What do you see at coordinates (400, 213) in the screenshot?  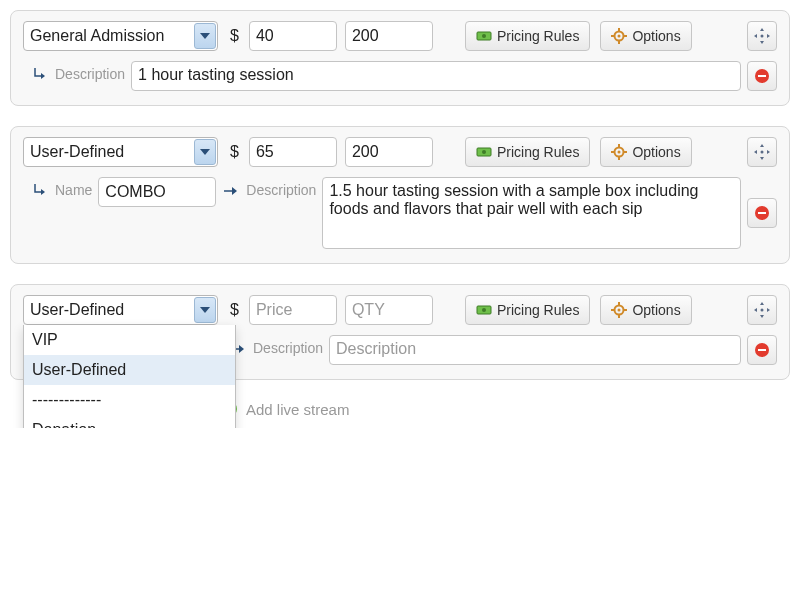 I see `ticket-row-desc: Name Description` at bounding box center [400, 213].